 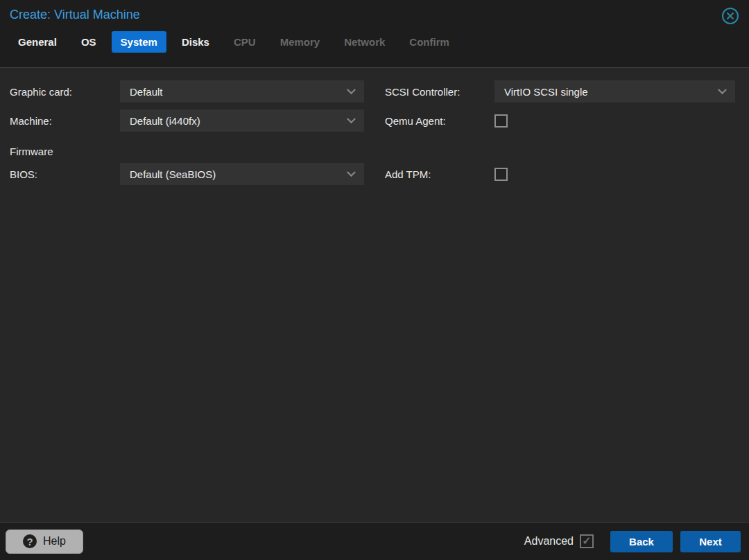 What do you see at coordinates (440, 175) in the screenshot?
I see `add-tpm-label: Add TPM:` at bounding box center [440, 175].